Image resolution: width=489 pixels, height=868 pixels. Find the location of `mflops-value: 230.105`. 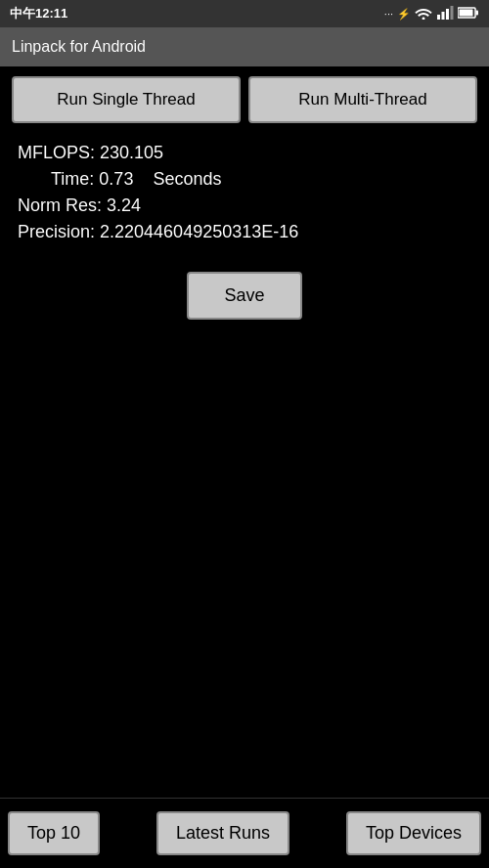

mflops-value: 230.105 is located at coordinates (131, 152).